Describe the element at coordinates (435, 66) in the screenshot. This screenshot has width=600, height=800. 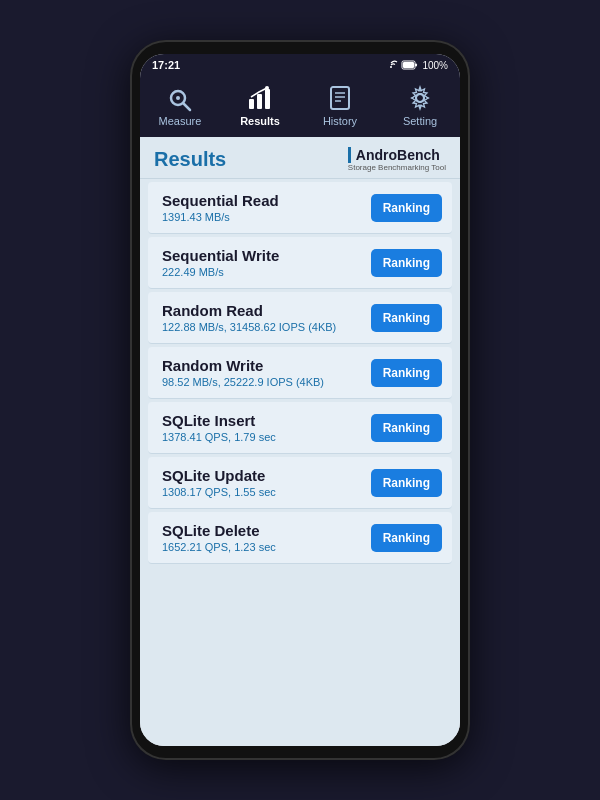
I see `battery-pct: 100%` at that location.